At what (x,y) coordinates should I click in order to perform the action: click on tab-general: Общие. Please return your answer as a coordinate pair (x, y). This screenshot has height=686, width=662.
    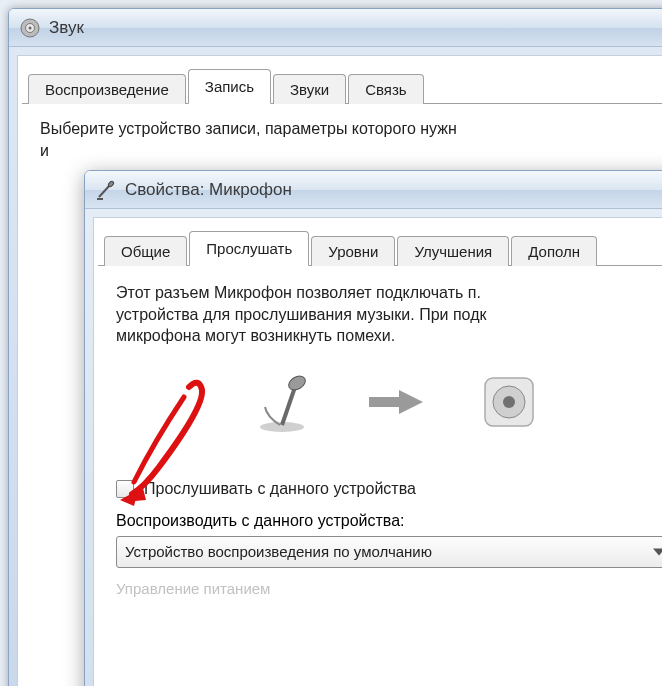
    Looking at the image, I should click on (146, 251).